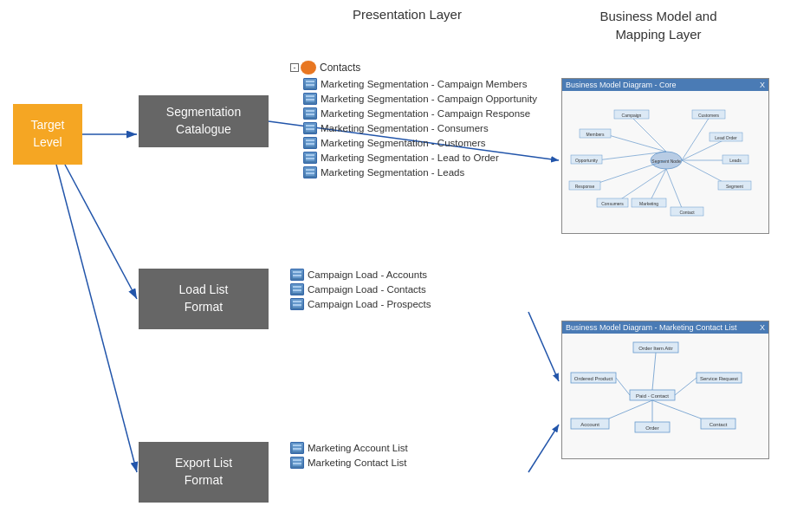 The height and width of the screenshot is (532, 797). Describe the element at coordinates (414, 121) in the screenshot. I see `contacts-tree: - Contacts Marketing Segmentation - Camp…` at that location.